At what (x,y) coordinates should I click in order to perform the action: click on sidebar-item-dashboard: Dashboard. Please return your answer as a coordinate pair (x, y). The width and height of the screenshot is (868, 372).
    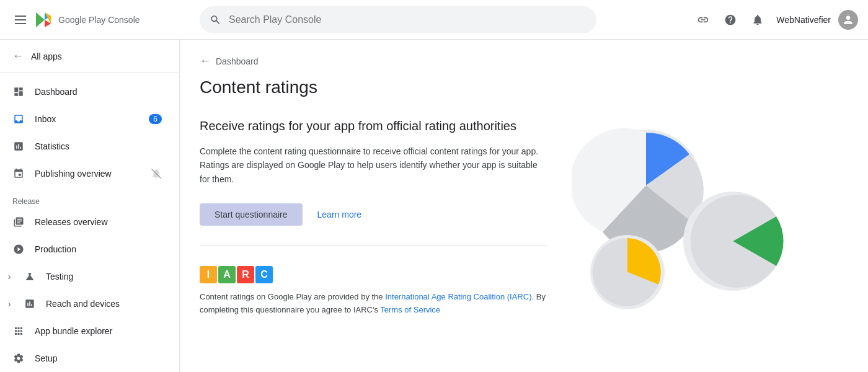
    Looking at the image, I should click on (87, 92).